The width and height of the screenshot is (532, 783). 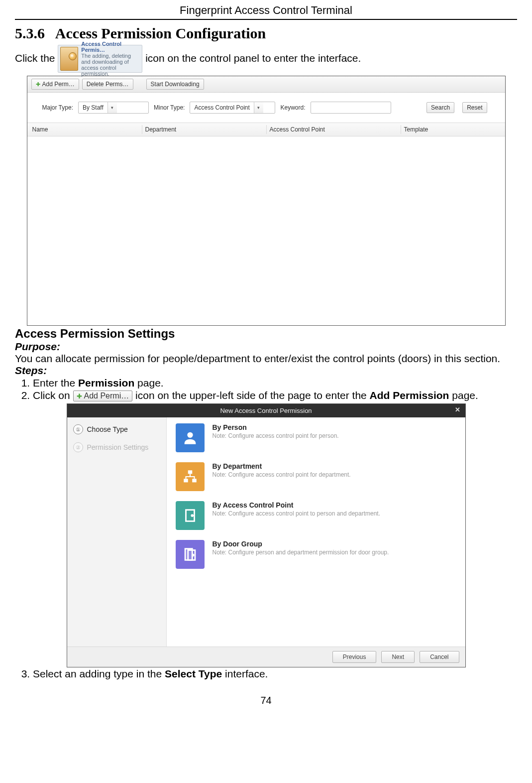 What do you see at coordinates (398, 657) in the screenshot?
I see `next-button: Next` at bounding box center [398, 657].